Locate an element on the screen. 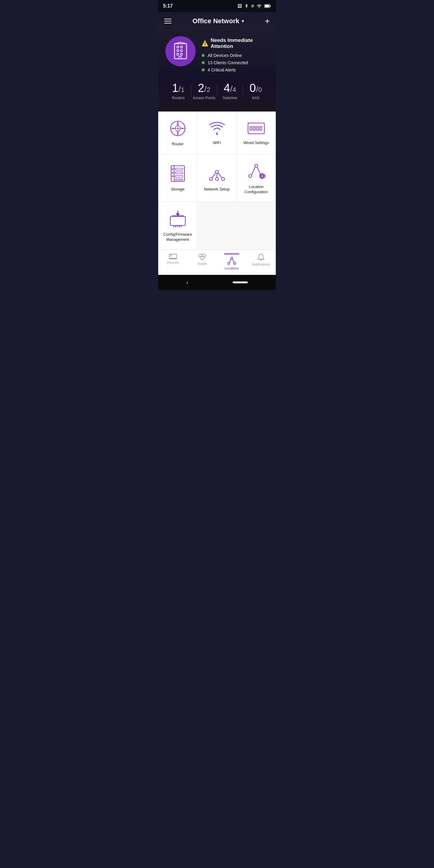 The image size is (434, 868). network-name: Office Network is located at coordinates (216, 21).